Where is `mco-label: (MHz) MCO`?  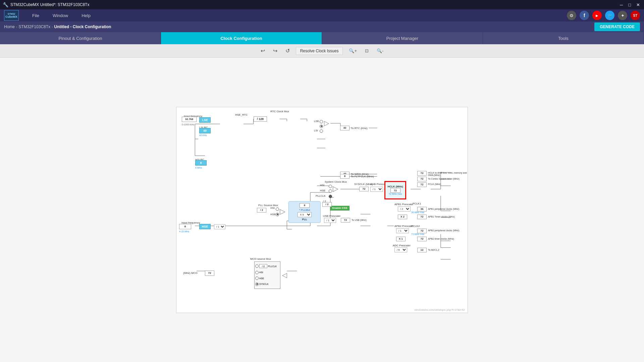
mco-label: (MHz) MCO is located at coordinates (191, 273).